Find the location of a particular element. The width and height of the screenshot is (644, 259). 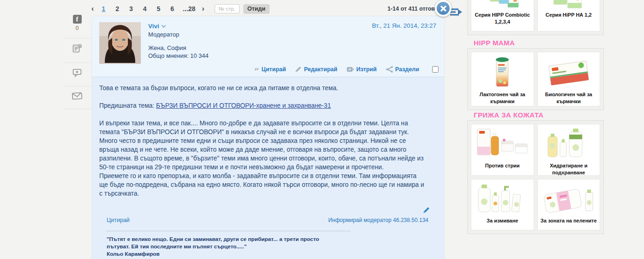

product-image-washing is located at coordinates (502, 198).